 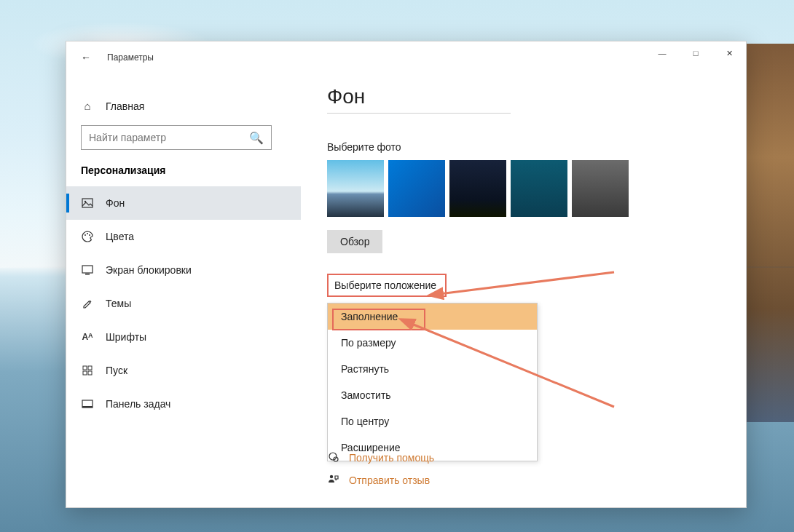 I want to click on search-icon: 🔍, so click(x=256, y=138).